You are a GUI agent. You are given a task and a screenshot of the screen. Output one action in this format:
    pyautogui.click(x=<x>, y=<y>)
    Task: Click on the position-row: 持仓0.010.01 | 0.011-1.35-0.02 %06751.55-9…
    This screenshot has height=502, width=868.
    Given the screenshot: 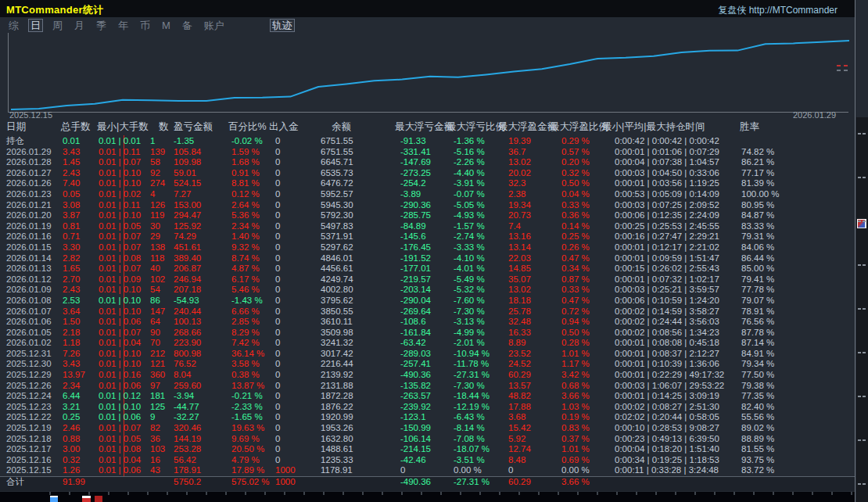 What is the action you would take?
    pyautogui.click(x=427, y=142)
    